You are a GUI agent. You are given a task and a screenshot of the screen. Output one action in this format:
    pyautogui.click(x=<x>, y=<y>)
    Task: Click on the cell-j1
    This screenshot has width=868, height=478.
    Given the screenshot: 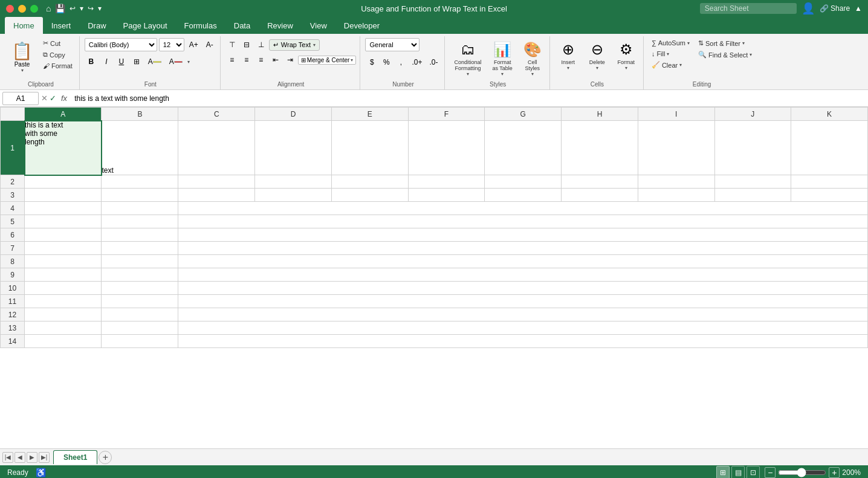 What is the action you would take?
    pyautogui.click(x=753, y=148)
    